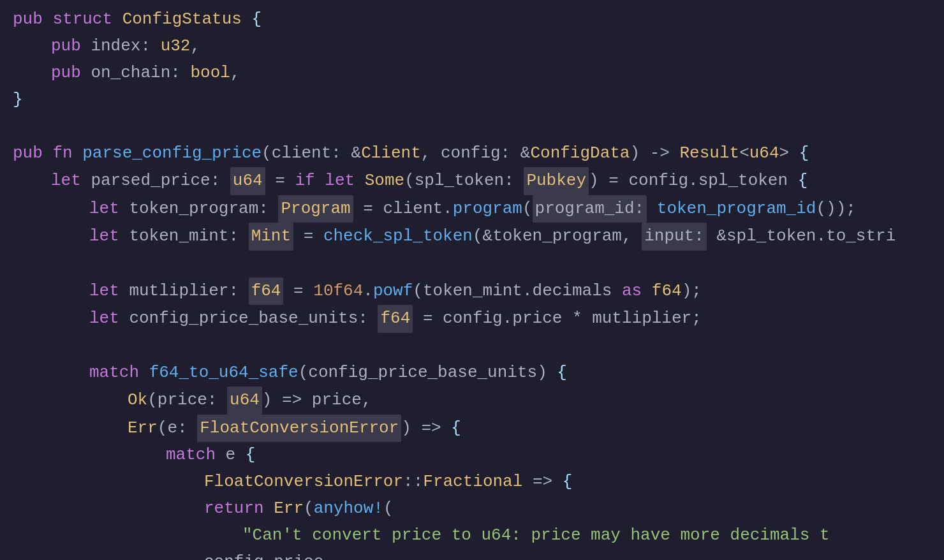 The image size is (944, 560). What do you see at coordinates (536, 536) in the screenshot?
I see `string-error-msg: "Can't convert price to u64: price may h…` at bounding box center [536, 536].